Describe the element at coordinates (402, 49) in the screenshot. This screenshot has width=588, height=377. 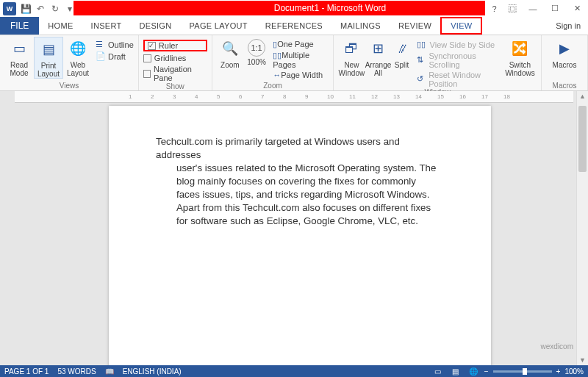
I see `split-icon: ⫽` at that location.